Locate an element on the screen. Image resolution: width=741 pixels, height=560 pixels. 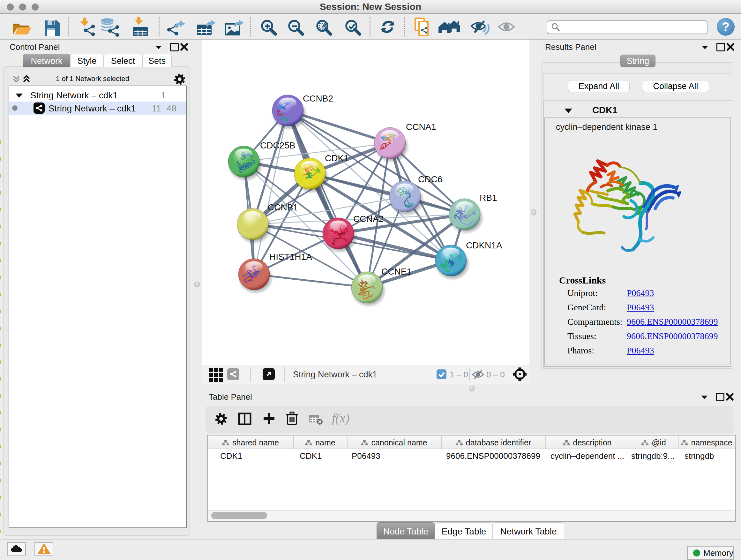
svg-text: CCNA2 is located at coordinates (368, 219).